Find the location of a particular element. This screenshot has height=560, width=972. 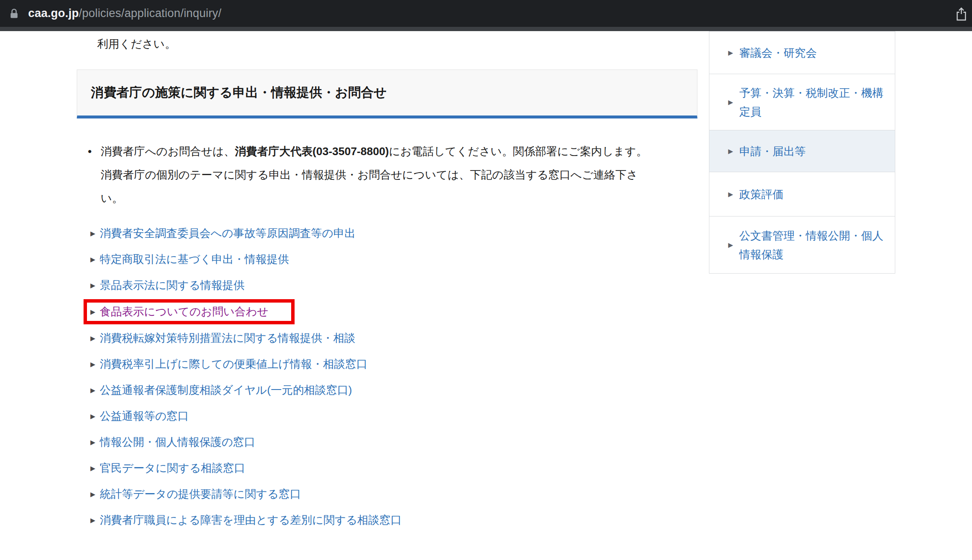

sidebar-item-label: 申請・届出等 is located at coordinates (772, 151).